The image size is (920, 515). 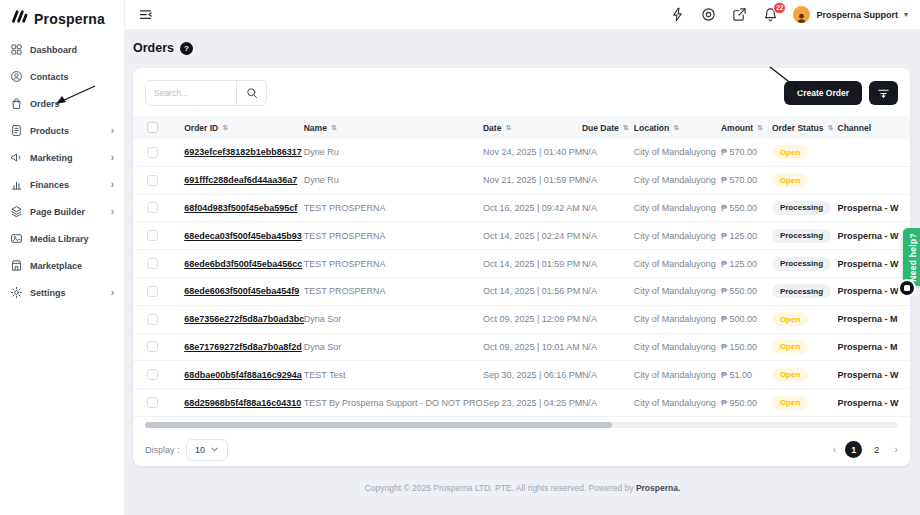 What do you see at coordinates (532, 264) in the screenshot?
I see `cell-date: Oct 14, 2025 | 01:59 PM` at bounding box center [532, 264].